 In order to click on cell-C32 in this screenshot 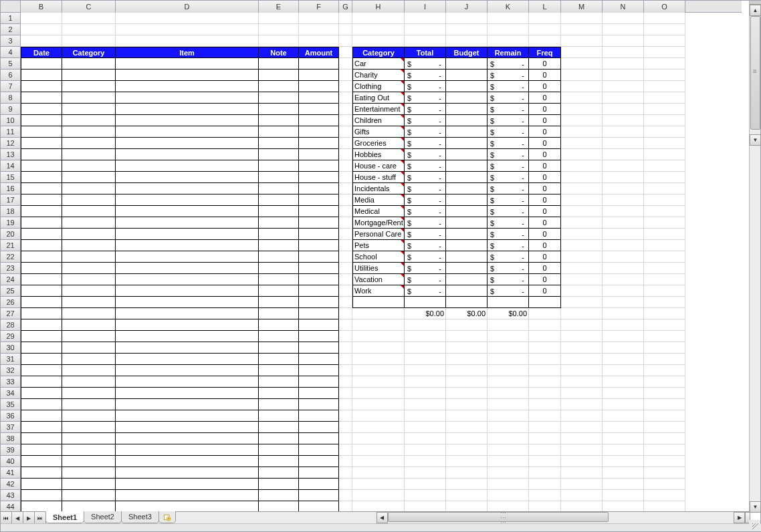, I will do `click(89, 370)`.